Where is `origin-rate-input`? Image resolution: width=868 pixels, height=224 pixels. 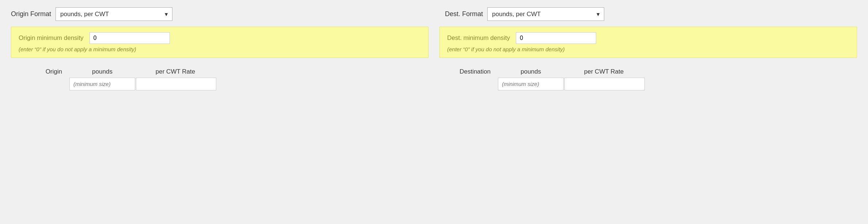
origin-rate-input is located at coordinates (176, 84).